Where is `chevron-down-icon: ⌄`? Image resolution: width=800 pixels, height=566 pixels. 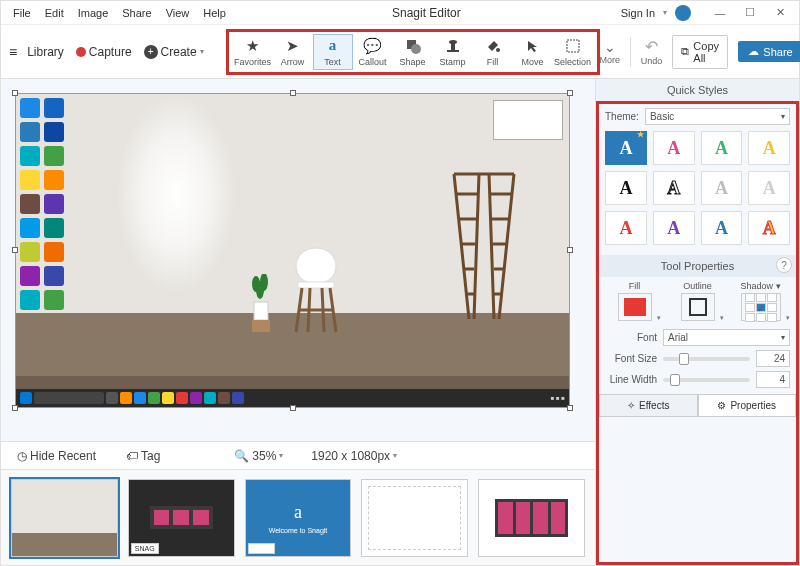 chevron-down-icon: ⌄ is located at coordinates (610, 47).